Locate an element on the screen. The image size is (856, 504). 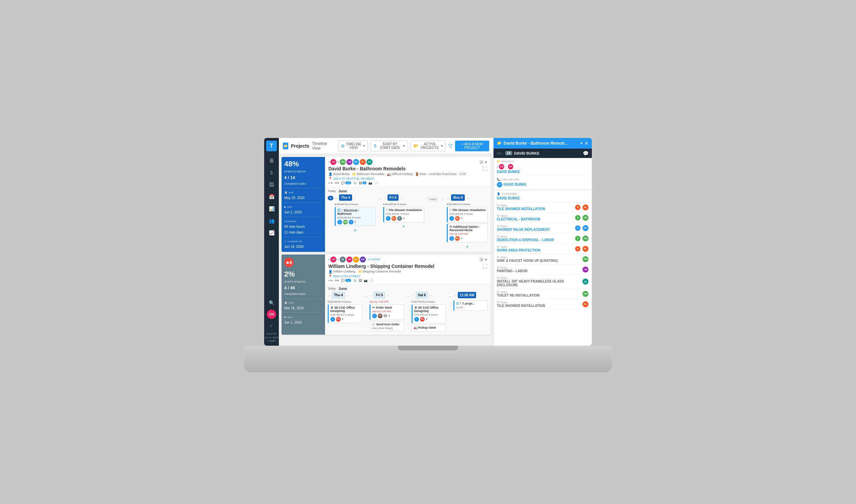
rp-task-name: PAINTING - LABOR is located at coordinates (539, 271).